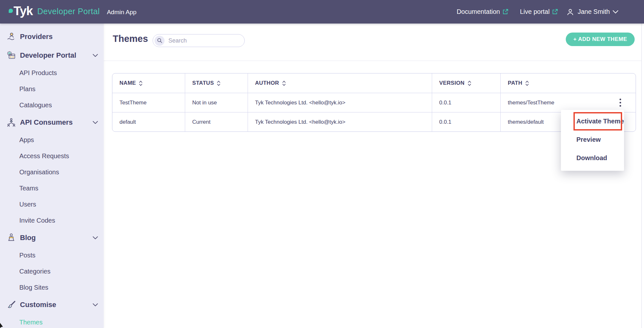  What do you see at coordinates (373, 61) in the screenshot?
I see `content-divider` at bounding box center [373, 61].